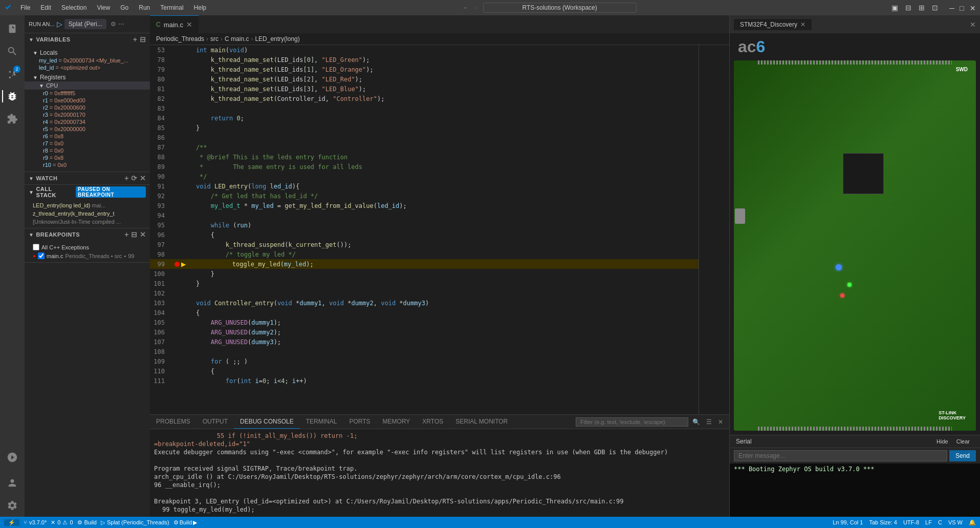  What do you see at coordinates (87, 86) in the screenshot?
I see `cpu-item: ▼ CPU` at bounding box center [87, 86].